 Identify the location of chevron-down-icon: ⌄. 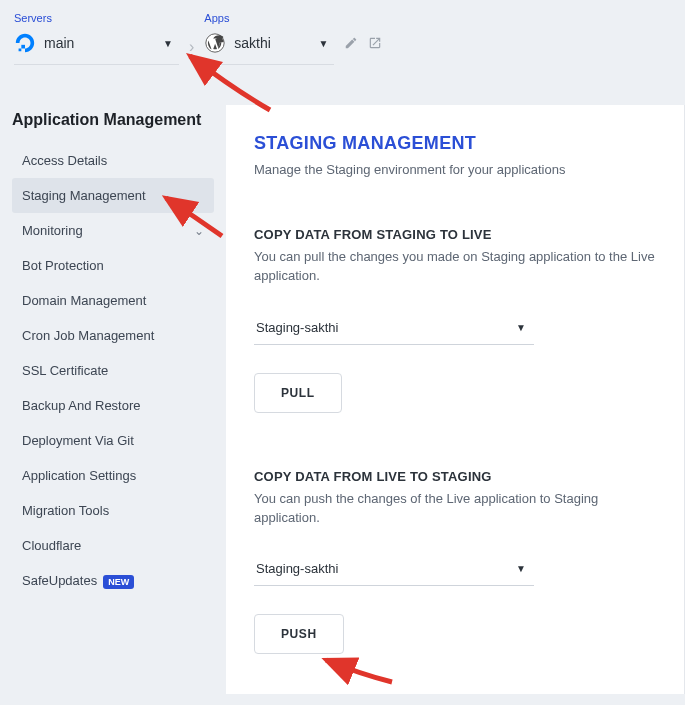
(199, 231).